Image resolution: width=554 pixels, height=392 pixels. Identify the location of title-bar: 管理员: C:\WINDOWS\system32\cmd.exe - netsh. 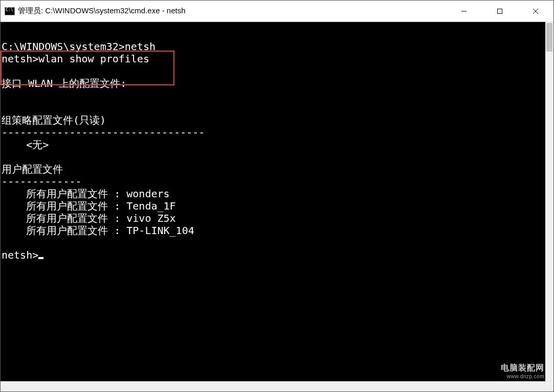
(277, 11).